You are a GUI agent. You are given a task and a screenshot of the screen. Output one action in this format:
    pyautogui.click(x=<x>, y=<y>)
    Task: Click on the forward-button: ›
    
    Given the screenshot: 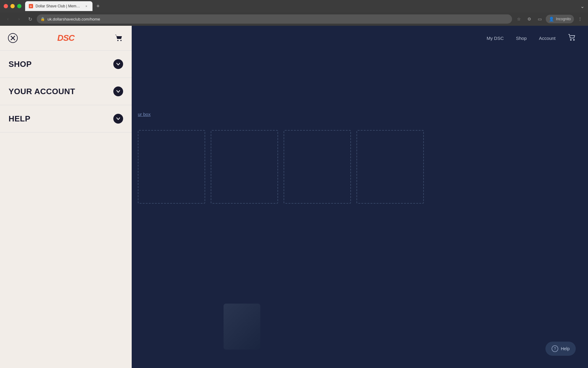 What is the action you would take?
    pyautogui.click(x=19, y=19)
    